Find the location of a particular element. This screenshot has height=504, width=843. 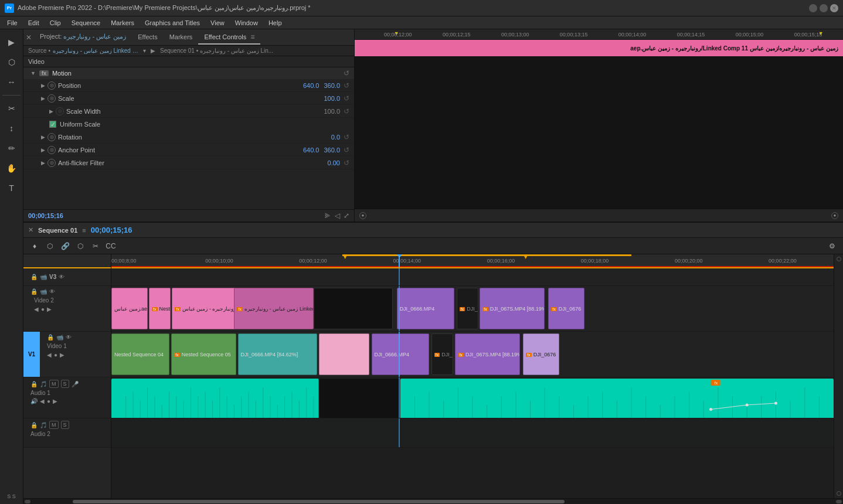

v2-clip-5: DJI_0666.MP4 is located at coordinates (426, 308).